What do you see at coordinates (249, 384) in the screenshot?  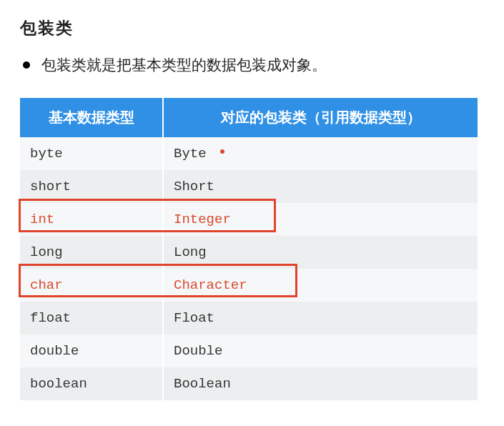 I see `table-row: boolean Boolean` at bounding box center [249, 384].